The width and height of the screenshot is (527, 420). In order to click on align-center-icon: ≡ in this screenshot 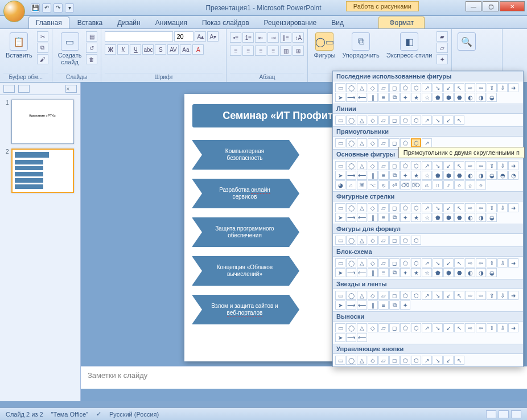, I will do `click(248, 51)`.